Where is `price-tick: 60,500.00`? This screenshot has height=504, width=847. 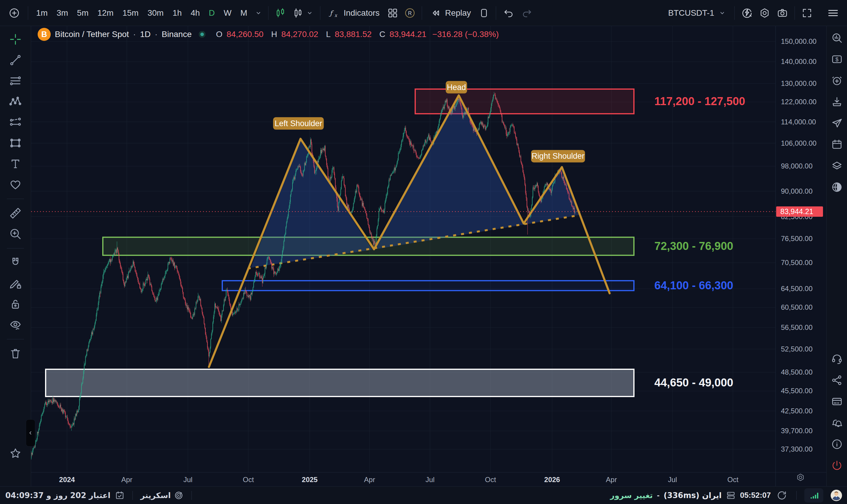
price-tick: 60,500.00 is located at coordinates (797, 307).